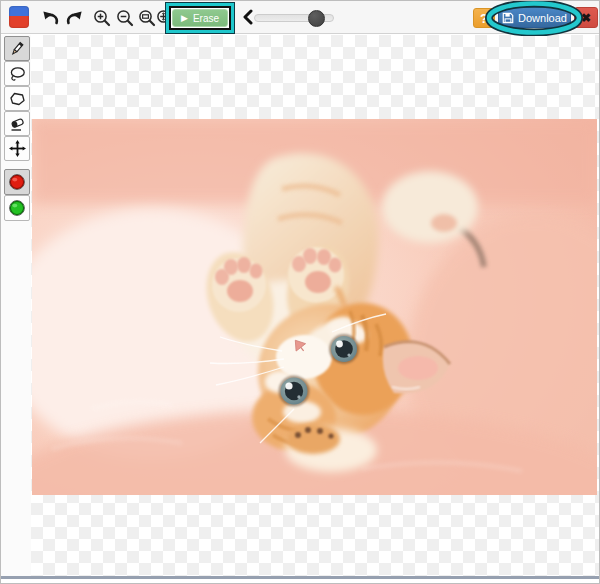  What do you see at coordinates (17, 148) in the screenshot?
I see `tool-move` at bounding box center [17, 148].